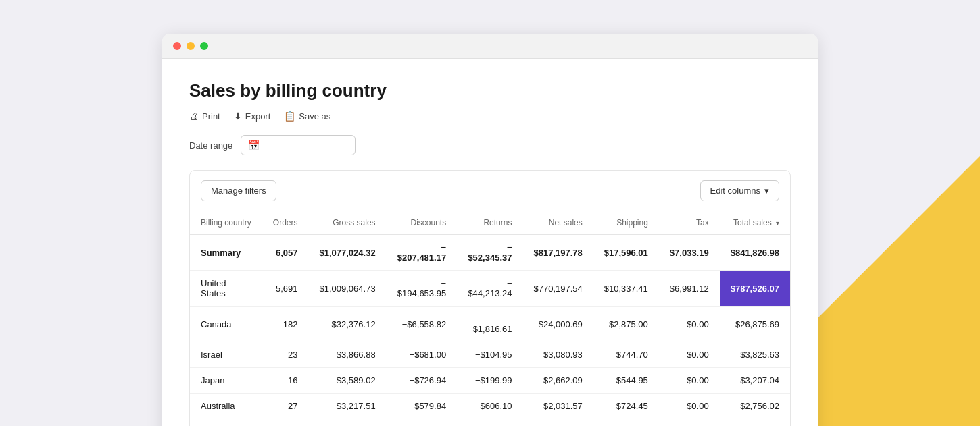  I want to click on cell-billing_country: Israel, so click(226, 355).